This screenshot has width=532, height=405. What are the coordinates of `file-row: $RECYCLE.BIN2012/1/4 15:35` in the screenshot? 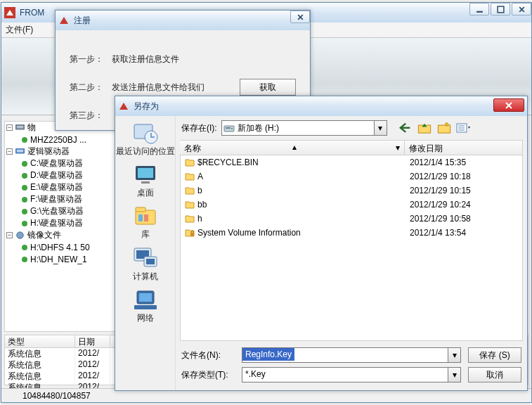 It's located at (351, 162).